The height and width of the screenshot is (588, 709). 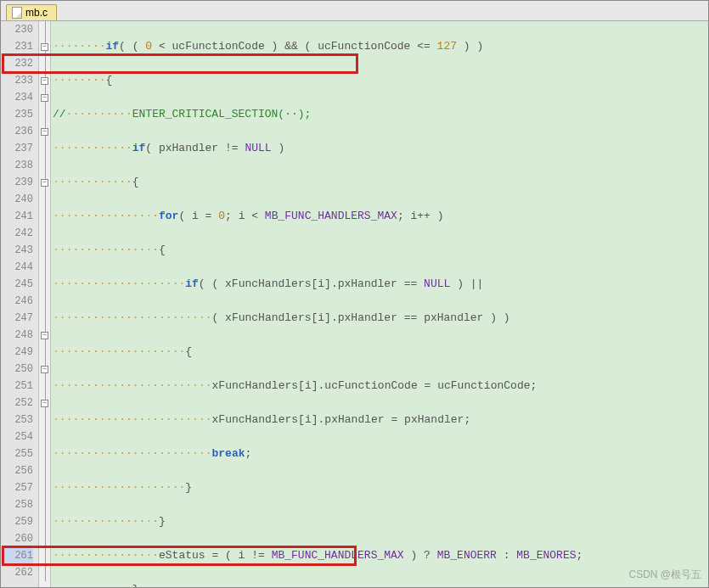 What do you see at coordinates (380, 115) in the screenshot?
I see `code-line: //··········ENTER_CRITICAL_SECTION(··);` at bounding box center [380, 115].